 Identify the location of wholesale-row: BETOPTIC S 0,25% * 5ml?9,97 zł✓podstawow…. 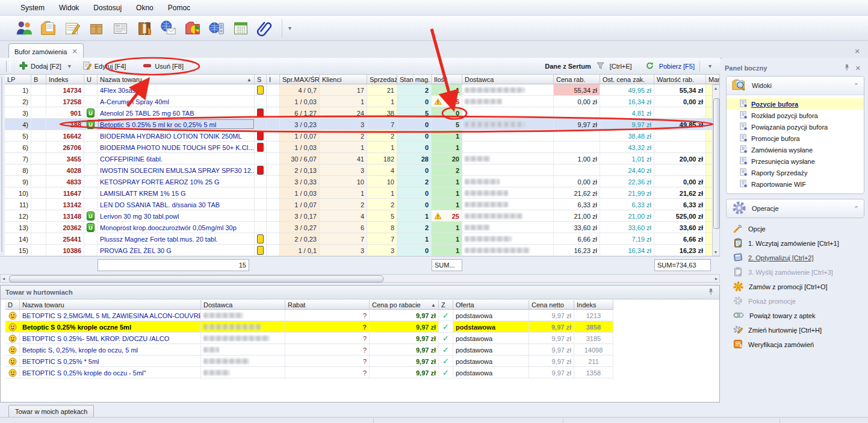
(309, 362).